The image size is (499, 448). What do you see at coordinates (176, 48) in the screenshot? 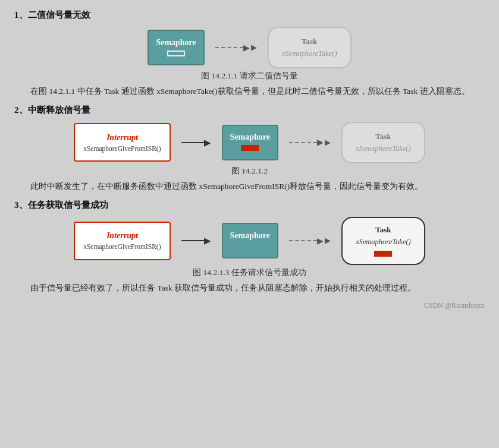
I see `semaphore-box-1: Semaphore` at bounding box center [176, 48].